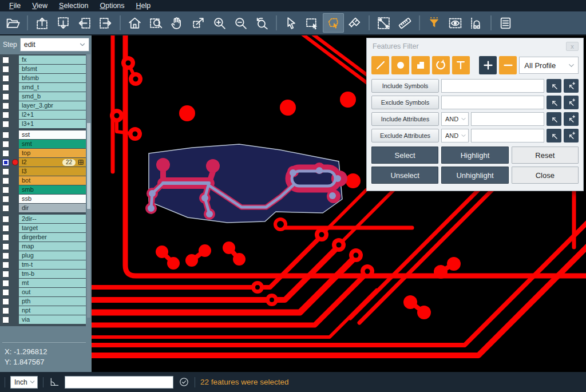 The width and height of the screenshot is (586, 392). Describe the element at coordinates (455, 136) in the screenshot. I see `exclude-attributes-and-select: AND` at that location.